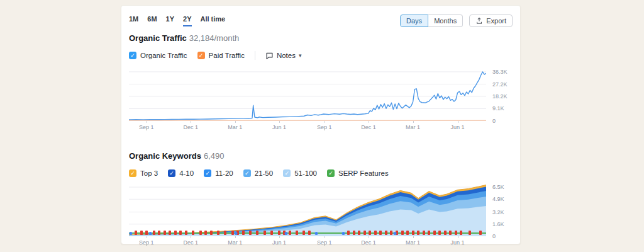  I want to click on tab-1m: 1M, so click(133, 21).